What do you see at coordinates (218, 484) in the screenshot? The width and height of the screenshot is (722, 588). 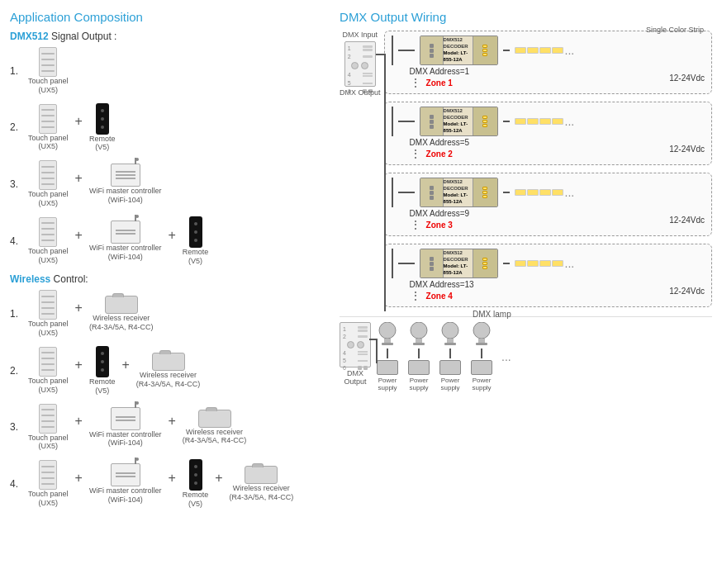 I see `w-plus-4c: +` at bounding box center [218, 484].